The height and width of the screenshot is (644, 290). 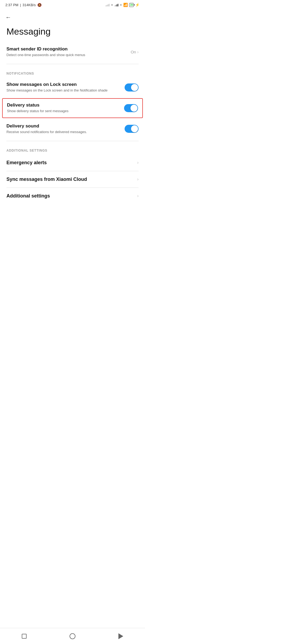 What do you see at coordinates (66, 129) in the screenshot?
I see `delivery-sound-text: Delivery sound Receive sound notificatio…` at bounding box center [66, 129].